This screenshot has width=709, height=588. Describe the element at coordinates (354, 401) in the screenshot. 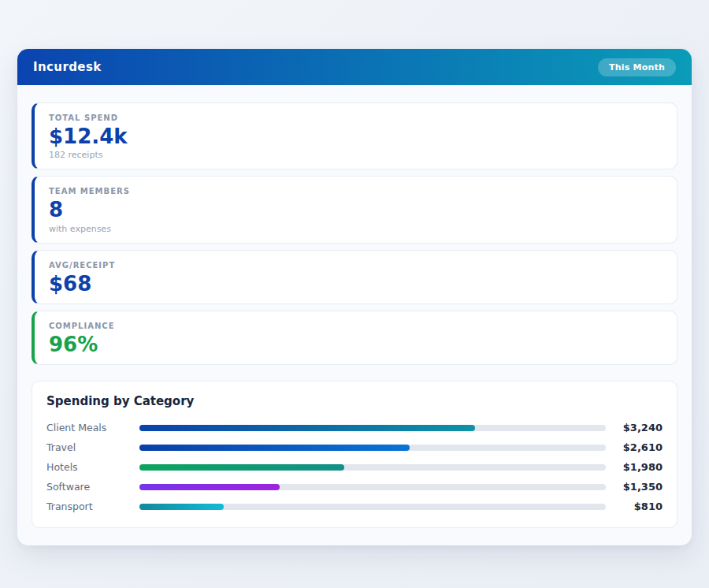

I see `panel-title: Spending by Category` at that location.